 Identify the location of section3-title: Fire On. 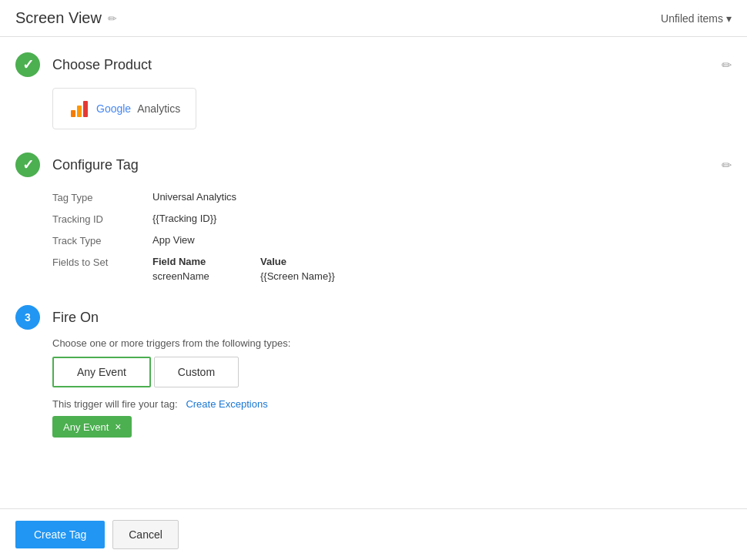
(75, 317).